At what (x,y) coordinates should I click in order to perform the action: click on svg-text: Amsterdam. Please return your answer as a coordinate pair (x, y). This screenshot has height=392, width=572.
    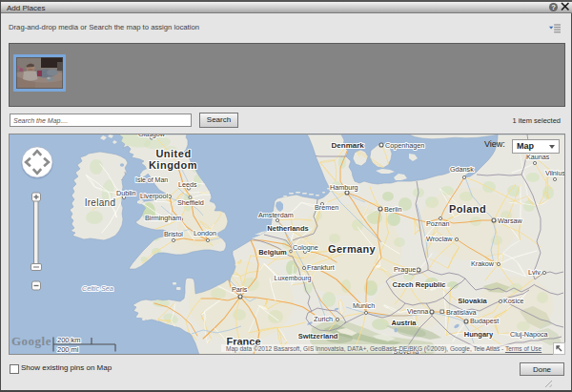
    Looking at the image, I should click on (276, 216).